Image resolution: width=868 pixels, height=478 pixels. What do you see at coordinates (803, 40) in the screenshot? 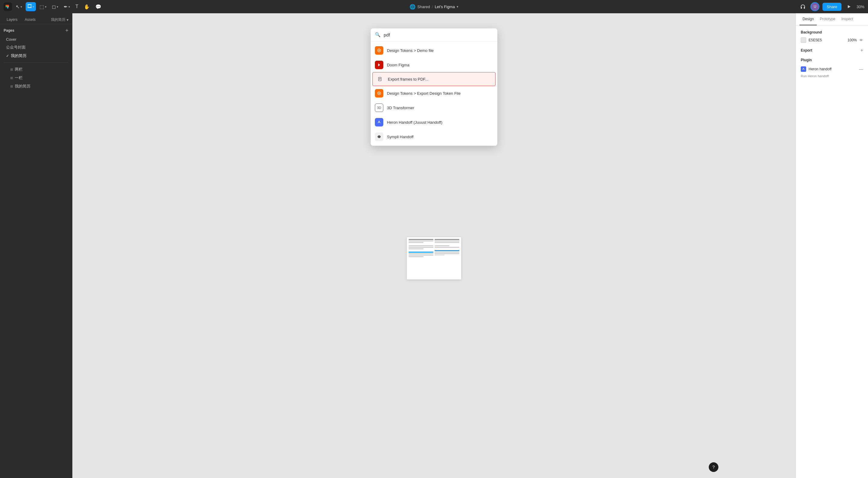
I see `background-color-swatch` at bounding box center [803, 40].